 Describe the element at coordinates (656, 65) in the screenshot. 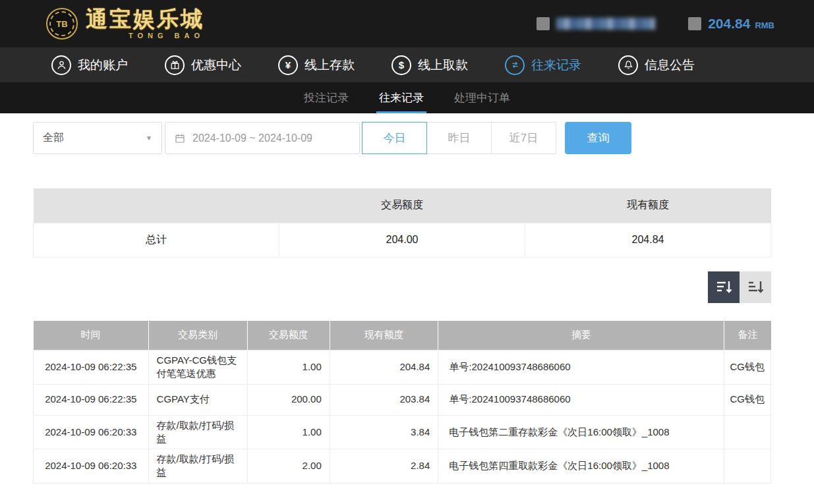

I see `nav-item-announcements: 信息公告` at that location.